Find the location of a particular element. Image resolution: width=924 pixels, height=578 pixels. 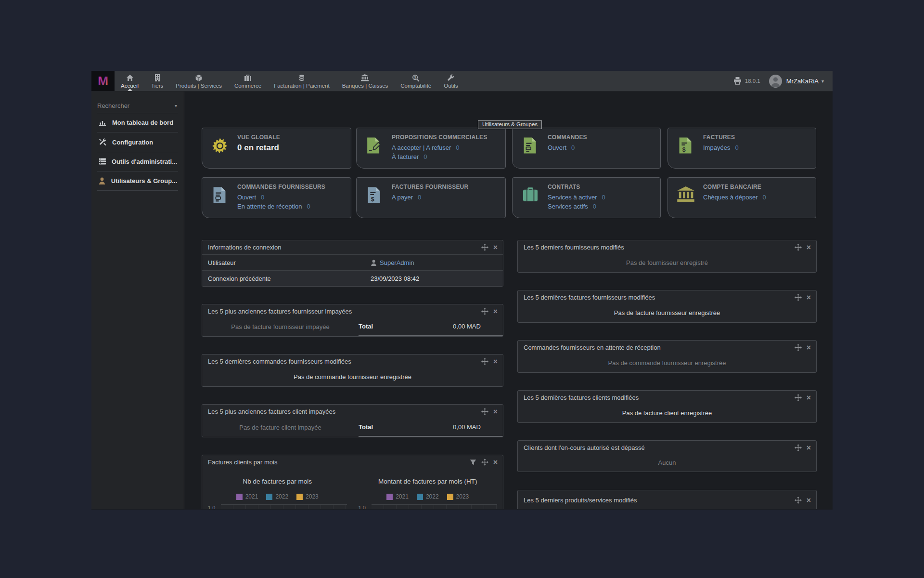

widget-dernieres-factures-clients-modifiees: Les 5 dernières factures clients modifié… is located at coordinates (667, 407).